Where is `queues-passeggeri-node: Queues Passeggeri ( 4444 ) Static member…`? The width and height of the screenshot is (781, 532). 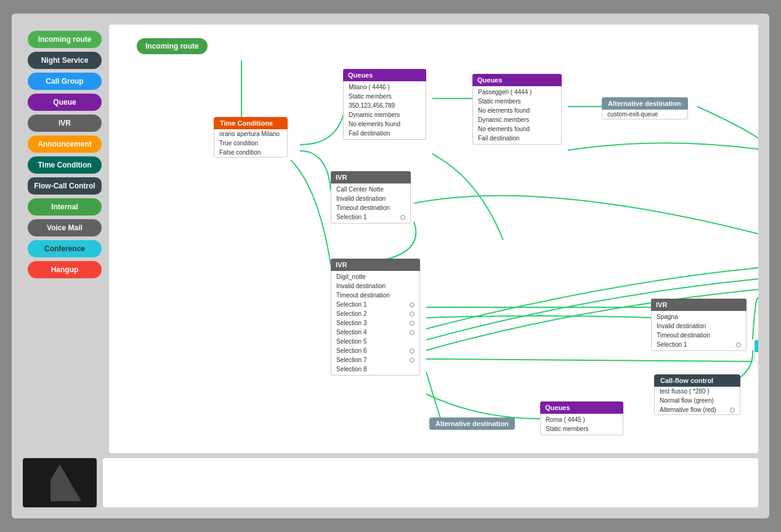 queues-passeggeri-node: Queues Passeggeri ( 4444 ) Static member… is located at coordinates (517, 110).